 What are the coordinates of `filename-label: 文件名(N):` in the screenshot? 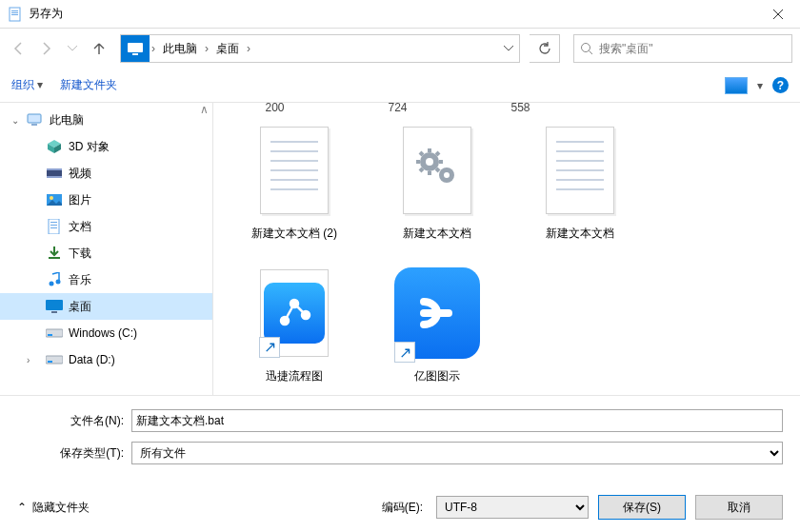 It's located at (74, 421).